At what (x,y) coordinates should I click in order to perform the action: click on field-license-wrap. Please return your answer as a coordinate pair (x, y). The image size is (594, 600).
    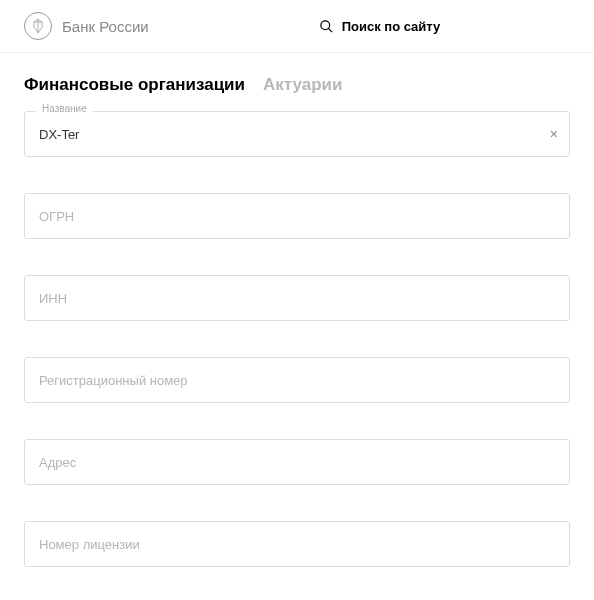
    Looking at the image, I should click on (297, 544).